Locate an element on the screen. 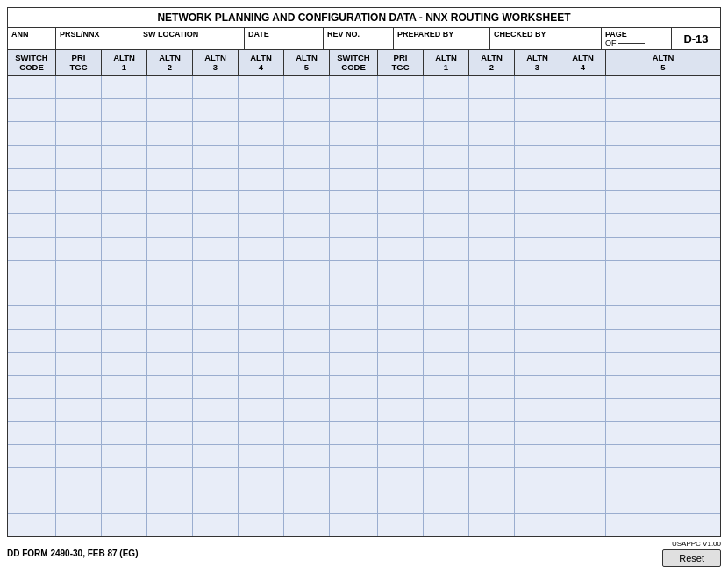 This screenshot has width=728, height=574. footer-right: USAPPC V1.00 Reset is located at coordinates (691, 553).